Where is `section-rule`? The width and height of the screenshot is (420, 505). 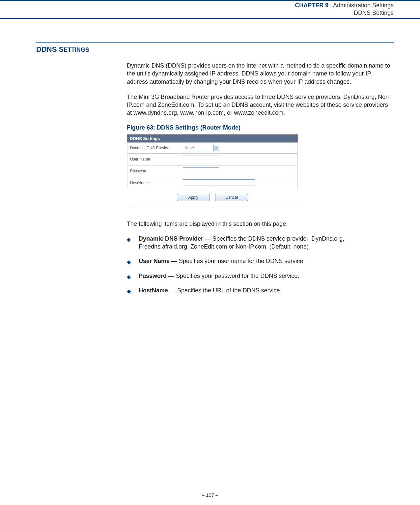 section-rule is located at coordinates (215, 42).